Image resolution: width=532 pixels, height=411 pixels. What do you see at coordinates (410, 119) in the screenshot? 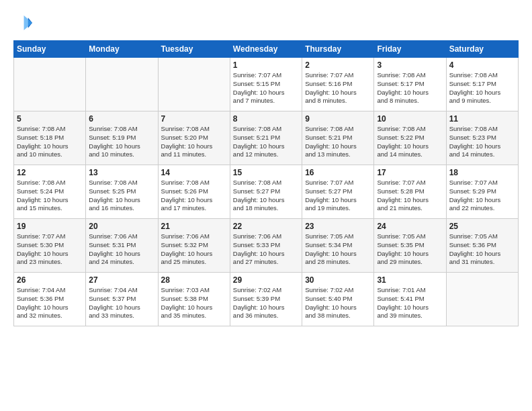
I see `day-number: 10` at bounding box center [410, 119].